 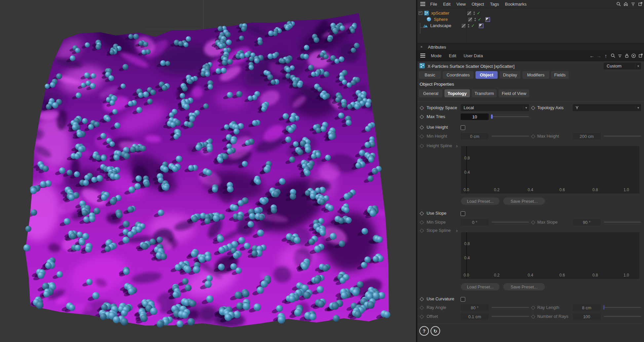 What do you see at coordinates (531, 13) in the screenshot?
I see `tree-row-xpscatter: xpScatter ✓` at bounding box center [531, 13].